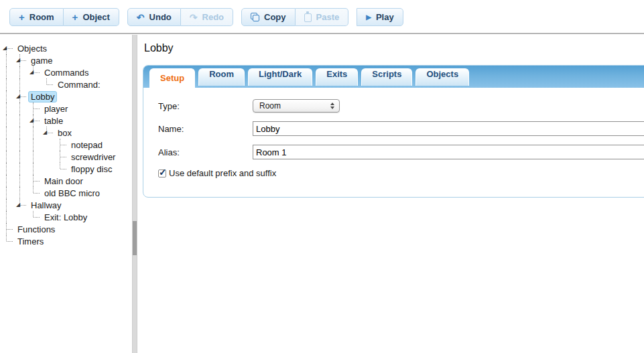 This screenshot has width=644, height=353. I want to click on tree-node-label: player, so click(56, 109).